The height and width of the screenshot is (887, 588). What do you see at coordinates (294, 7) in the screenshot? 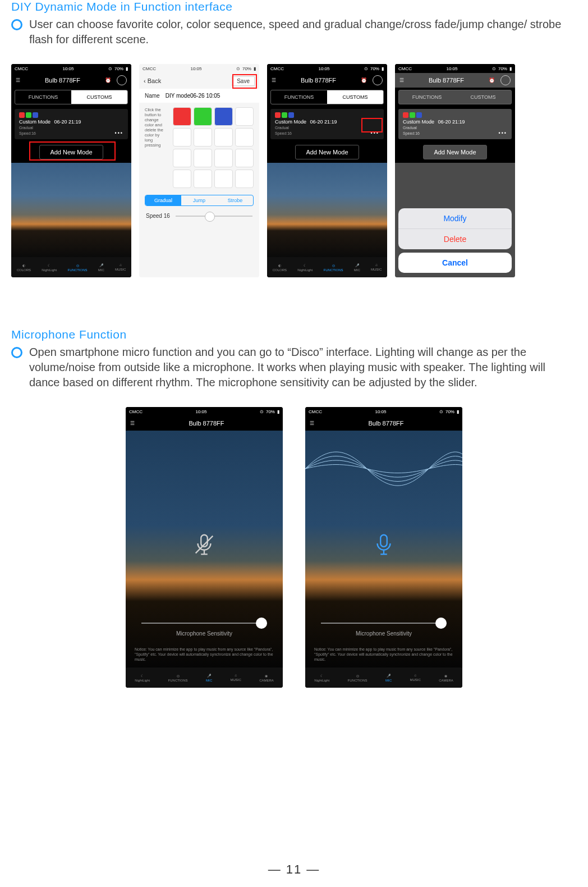
I see `section1-title: DIY Dynamic Mode in Function interface` at bounding box center [294, 7].